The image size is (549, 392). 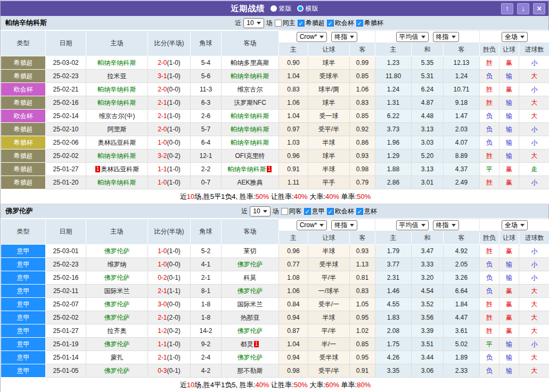 I want to click on home-team-name: 维京古尔(中), so click(x=117, y=116).